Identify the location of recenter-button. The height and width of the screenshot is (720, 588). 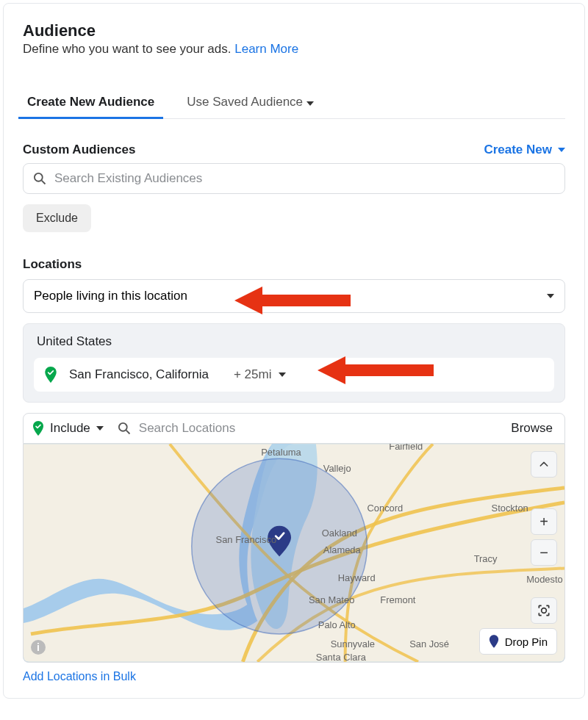
(544, 611).